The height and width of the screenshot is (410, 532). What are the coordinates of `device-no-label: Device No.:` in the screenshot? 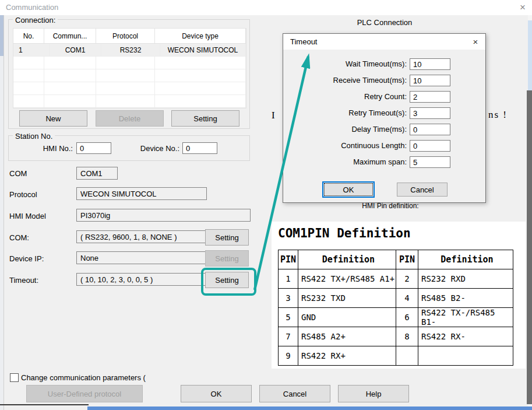 It's located at (157, 148).